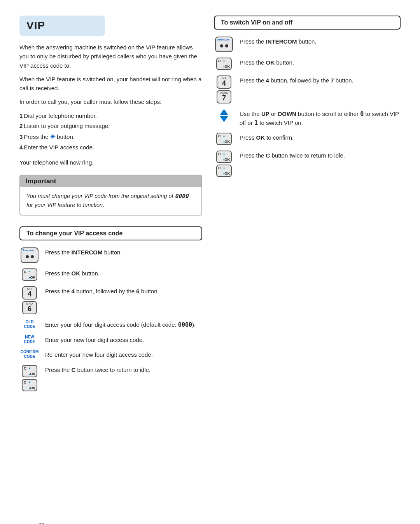 This screenshot has width=420, height=524. I want to click on intercom-btn-icon: Intercom, so click(30, 255).